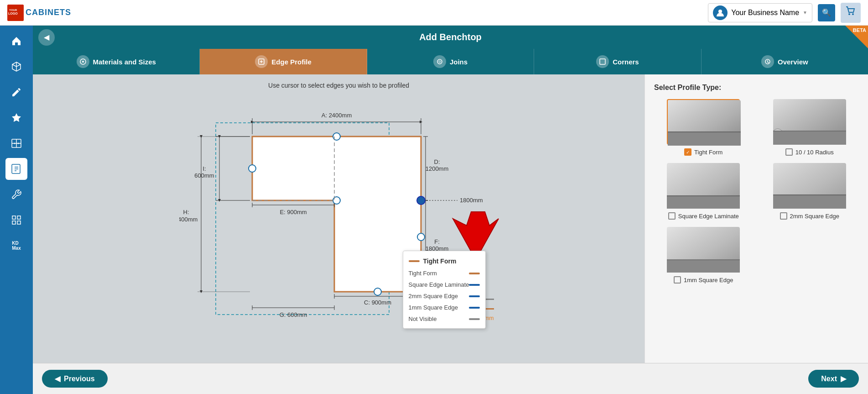  What do you see at coordinates (48, 13) in the screenshot?
I see `logo-text: CABINETS` at bounding box center [48, 13].